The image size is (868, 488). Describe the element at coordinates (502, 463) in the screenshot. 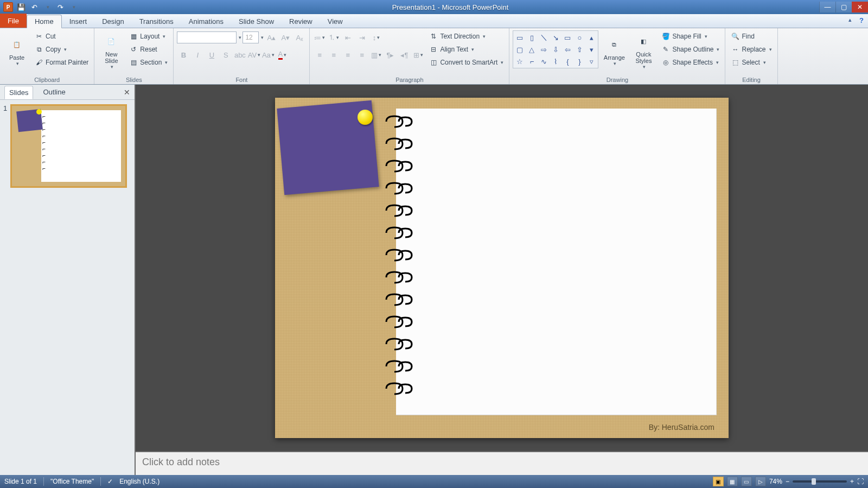

I see `notes-pane: Click to add notes` at that location.